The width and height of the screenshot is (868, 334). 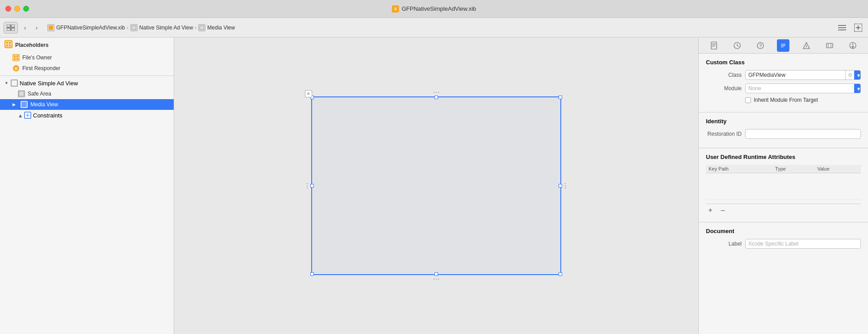 What do you see at coordinates (748, 100) in the screenshot?
I see `inherit-module-checkbox` at bounding box center [748, 100].